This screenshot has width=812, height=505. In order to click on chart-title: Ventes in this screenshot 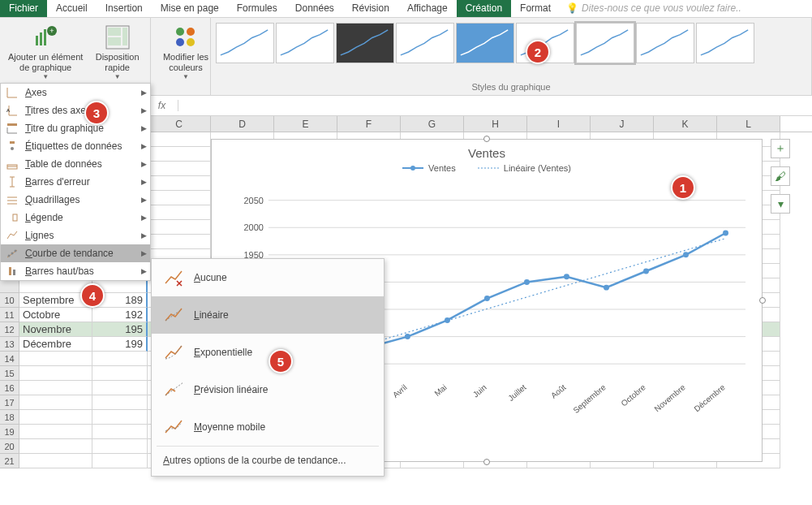, I will do `click(487, 151)`.